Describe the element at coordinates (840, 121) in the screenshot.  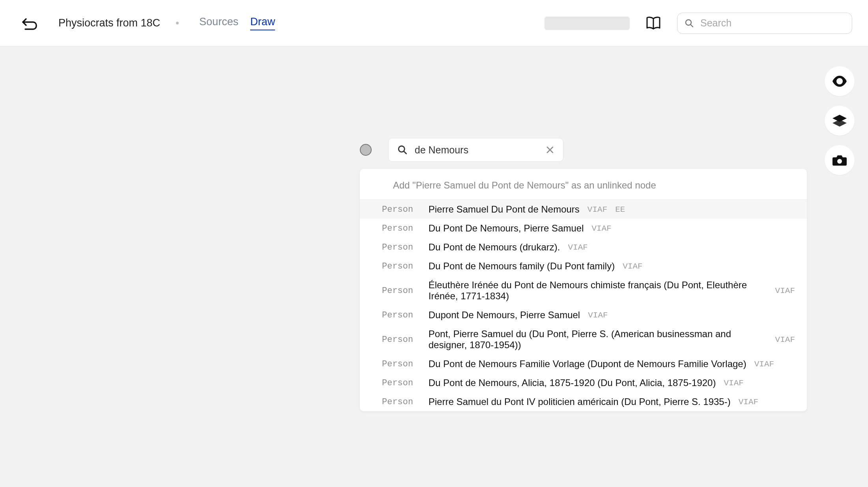
I see `canvas-tools` at that location.